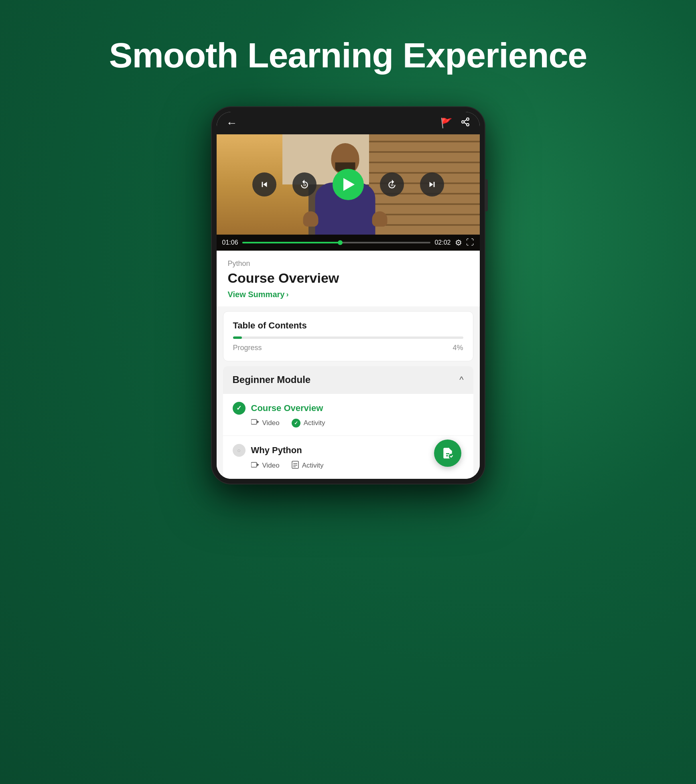 The height and width of the screenshot is (784, 696). Describe the element at coordinates (348, 243) in the screenshot. I see `video-bottom-bar: 01:06 02:02 ⚙ ⛶` at that location.